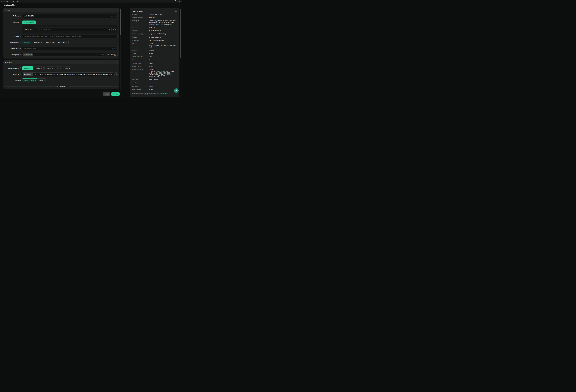  What do you see at coordinates (154, 45) in the screenshot?
I see `overview-row: Font List Custom aakar, Agency FB, Al Ta…` at bounding box center [154, 45].